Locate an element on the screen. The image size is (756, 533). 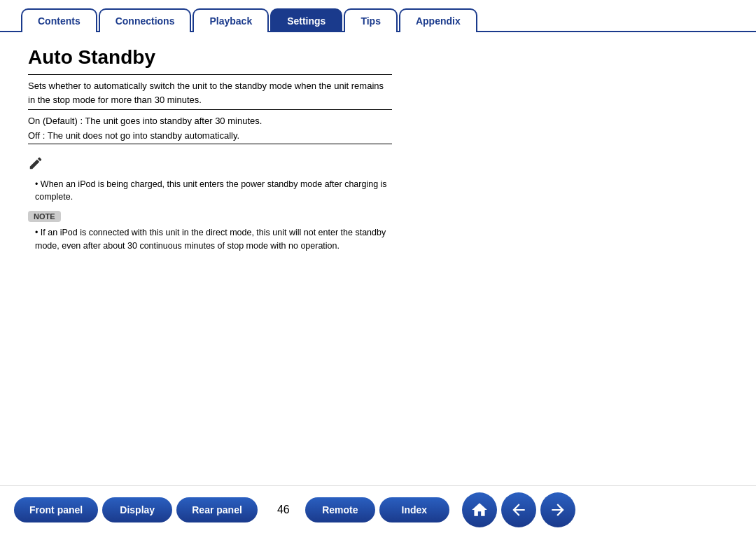
back-button is located at coordinates (519, 510).